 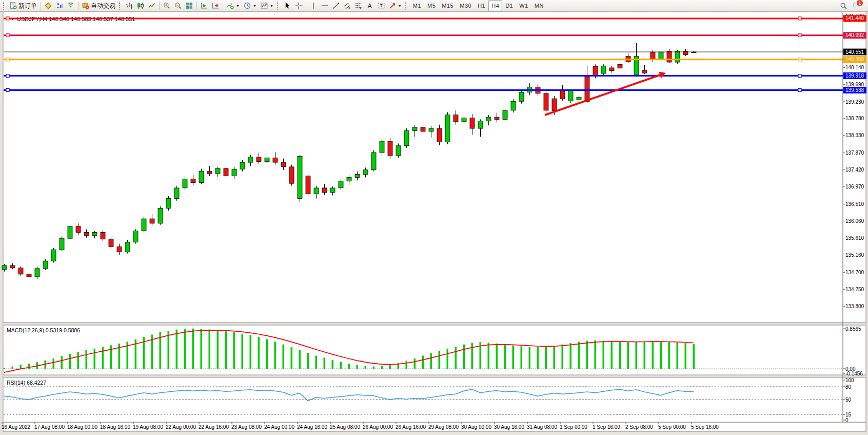 What do you see at coordinates (189, 6) in the screenshot?
I see `tile-windows-button` at bounding box center [189, 6].